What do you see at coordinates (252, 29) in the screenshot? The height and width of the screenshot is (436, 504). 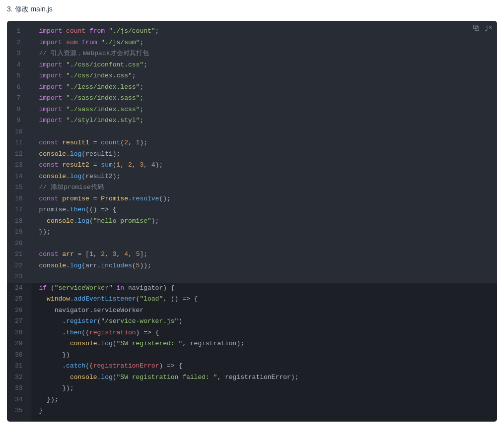 I see `code-line: 1import count from "./js/count";` at bounding box center [252, 29].